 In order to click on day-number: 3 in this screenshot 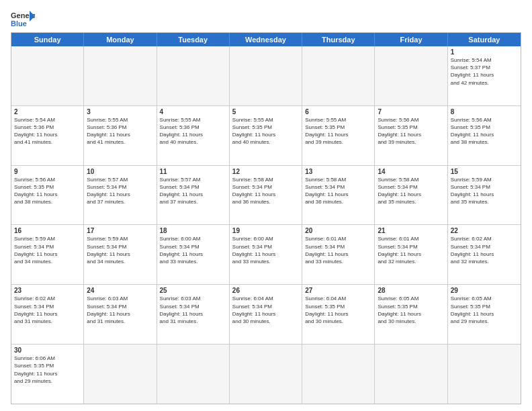, I will do `click(120, 111)`.